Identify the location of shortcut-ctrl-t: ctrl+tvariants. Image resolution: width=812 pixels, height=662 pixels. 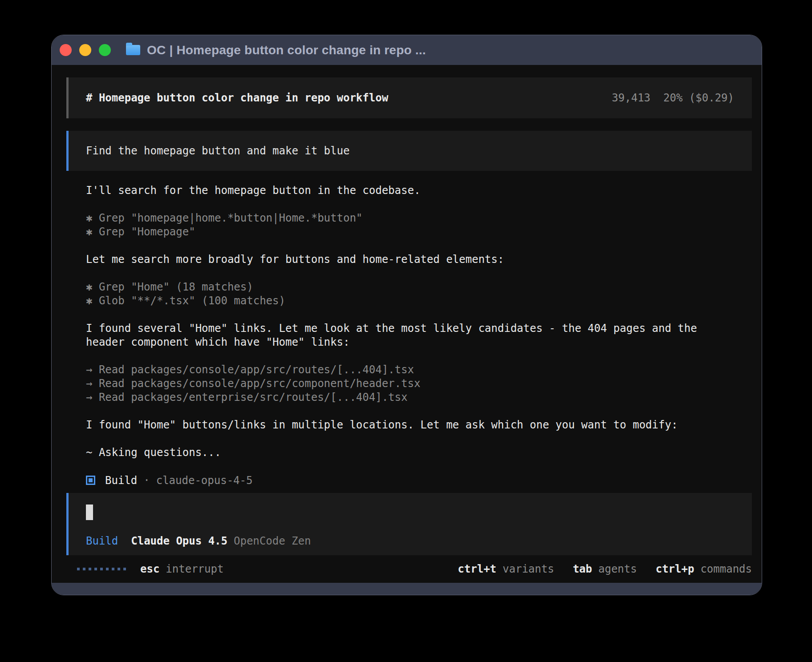
(506, 569).